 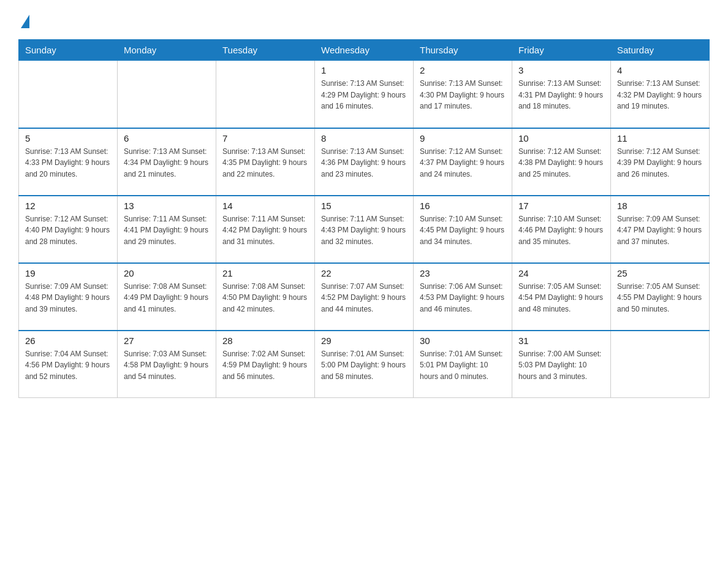 I want to click on day-info: Sunrise: 7:09 AM Sunset: 4:48 PM Dayligh…, so click(x=68, y=298).